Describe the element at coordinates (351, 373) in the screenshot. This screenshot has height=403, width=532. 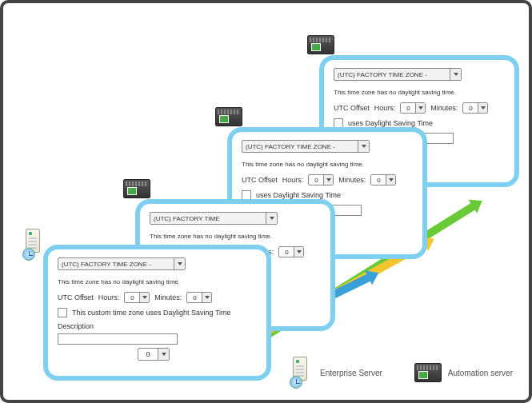
I see `legend-enterprise-label: Enterprise Server` at that location.